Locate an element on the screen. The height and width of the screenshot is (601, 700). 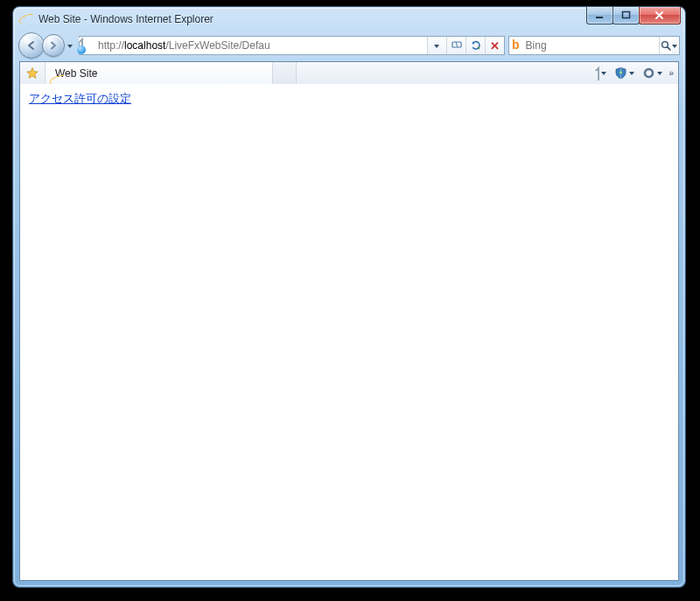
minimize-button is located at coordinates (600, 16).